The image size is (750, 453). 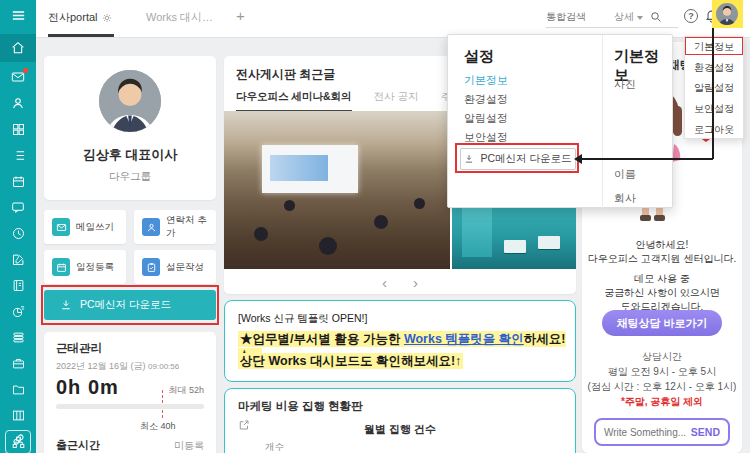 I want to click on write-survey-button: 설문작성, so click(x=175, y=267).